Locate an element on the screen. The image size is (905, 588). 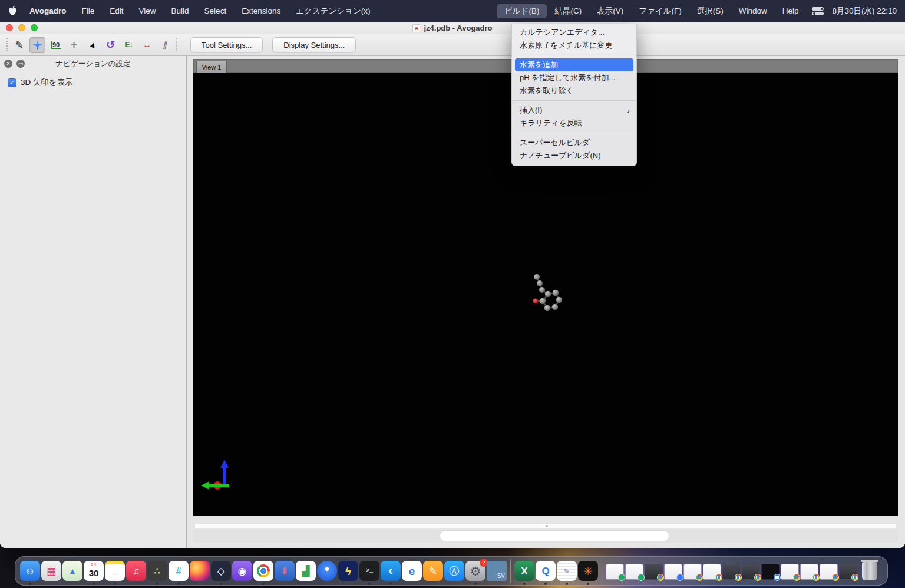
dock-app-settings: ⚙ 2 is located at coordinates (475, 571).